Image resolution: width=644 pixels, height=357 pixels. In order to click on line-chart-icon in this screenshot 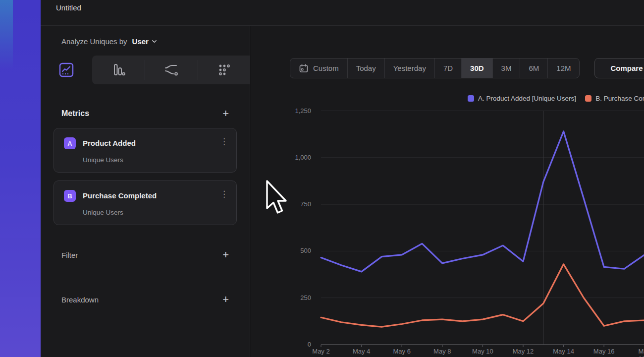, I will do `click(66, 70)`.